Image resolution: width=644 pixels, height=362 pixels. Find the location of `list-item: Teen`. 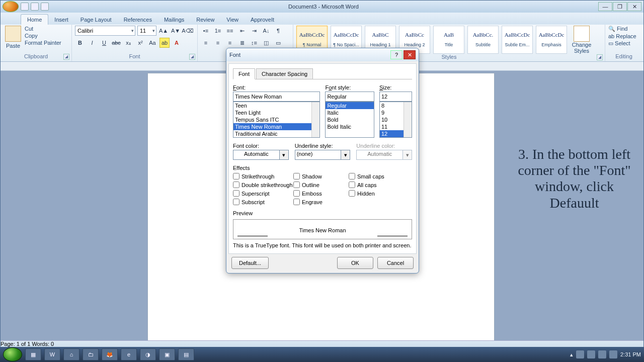

list-item: Teen is located at coordinates (277, 106).